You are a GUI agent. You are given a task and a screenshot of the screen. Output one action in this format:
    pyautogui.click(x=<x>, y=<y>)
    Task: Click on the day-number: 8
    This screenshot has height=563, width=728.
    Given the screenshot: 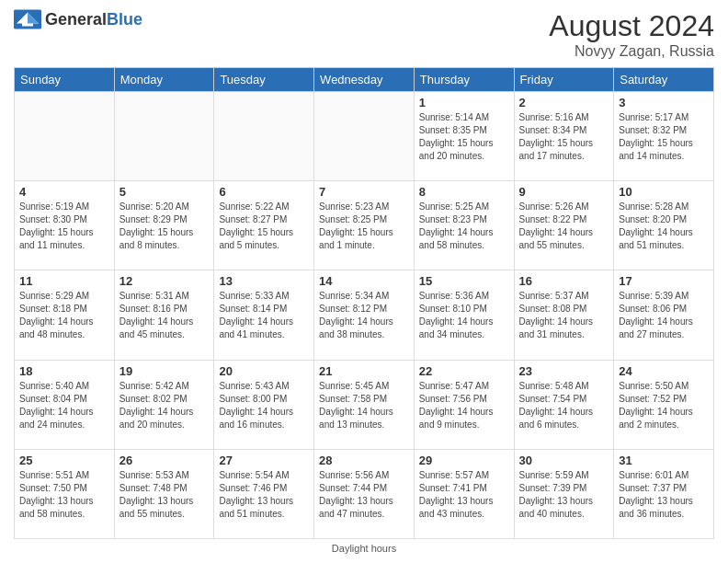 What is the action you would take?
    pyautogui.click(x=464, y=191)
    